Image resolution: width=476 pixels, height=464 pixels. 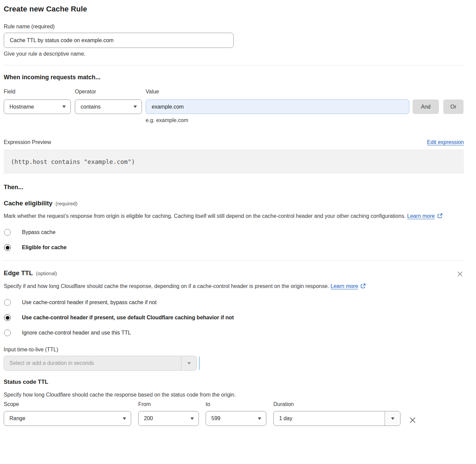 What do you see at coordinates (234, 232) in the screenshot?
I see `radio-bypass-cache: Bypass cache` at bounding box center [234, 232].